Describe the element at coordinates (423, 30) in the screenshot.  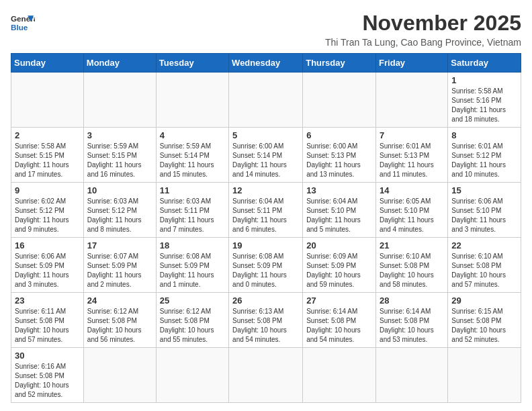
I see `title-block: November 2025 Thi Tran Ta Lung, Cao Bang…` at that location.